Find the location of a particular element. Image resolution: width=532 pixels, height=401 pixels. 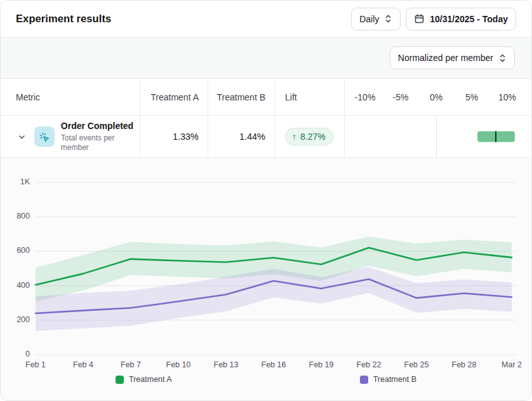

metric-cell: Order Completed Total events per member is located at coordinates (70, 137).